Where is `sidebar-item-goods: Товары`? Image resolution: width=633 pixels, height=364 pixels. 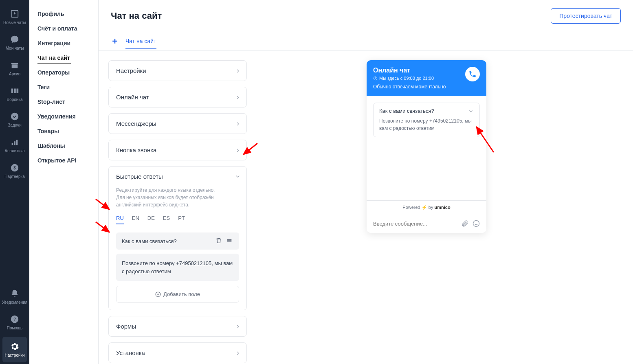 sidebar-item-goods: Товары is located at coordinates (64, 131).